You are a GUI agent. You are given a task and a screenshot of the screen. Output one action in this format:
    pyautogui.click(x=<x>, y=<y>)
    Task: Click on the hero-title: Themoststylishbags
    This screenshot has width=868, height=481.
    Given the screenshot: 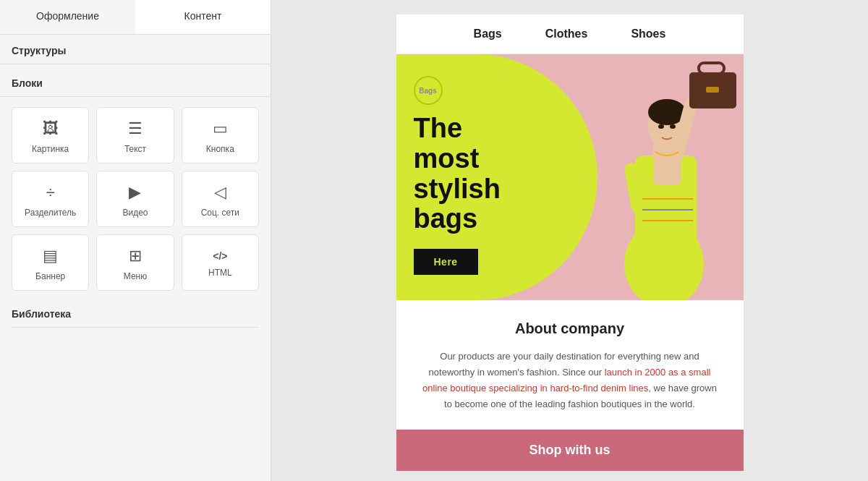 What is the action you would take?
    pyautogui.click(x=457, y=174)
    